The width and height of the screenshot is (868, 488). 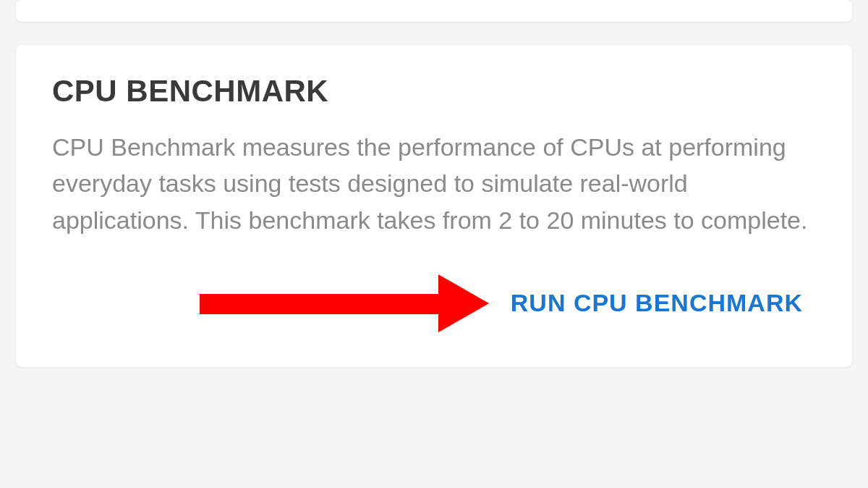 I want to click on card-title: CPU BENCHMARK, so click(x=434, y=91).